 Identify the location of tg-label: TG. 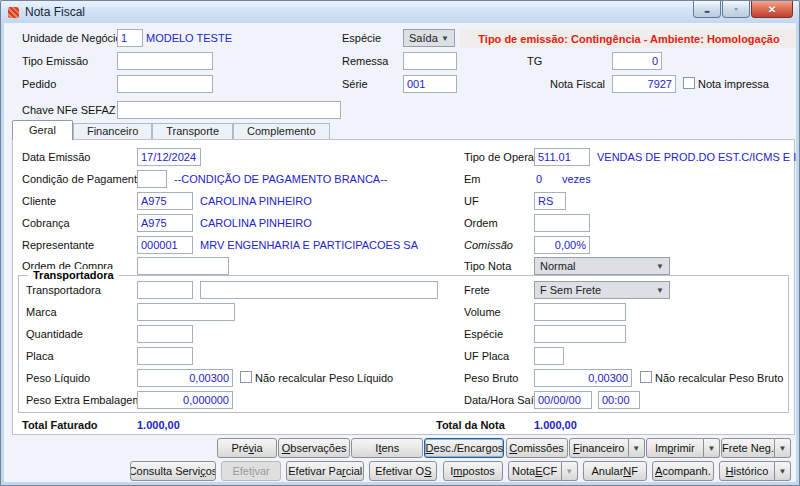
(534, 61).